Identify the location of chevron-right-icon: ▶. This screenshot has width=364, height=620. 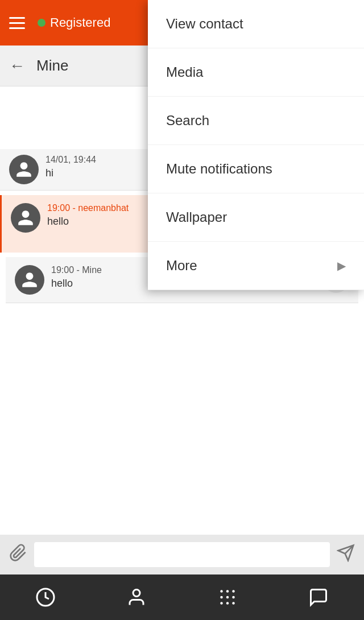
(341, 266).